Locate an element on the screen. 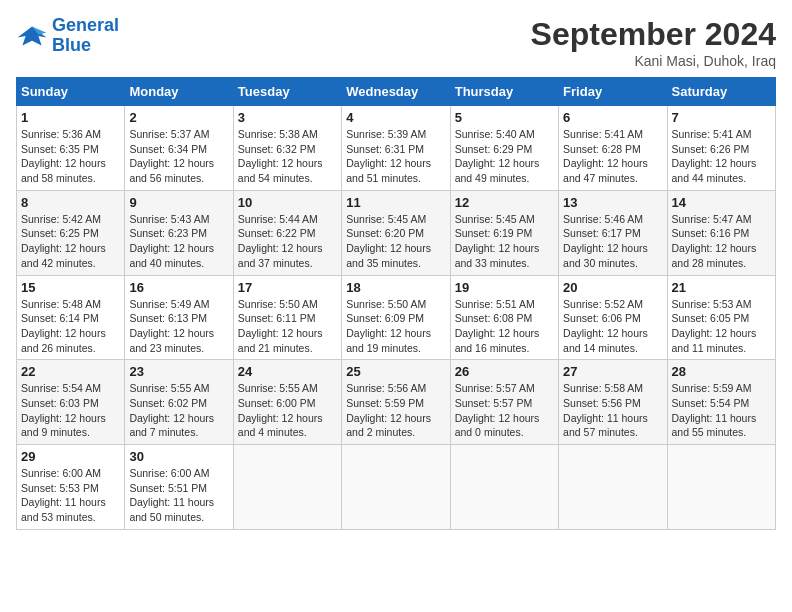  day-number: 8 is located at coordinates (70, 202).